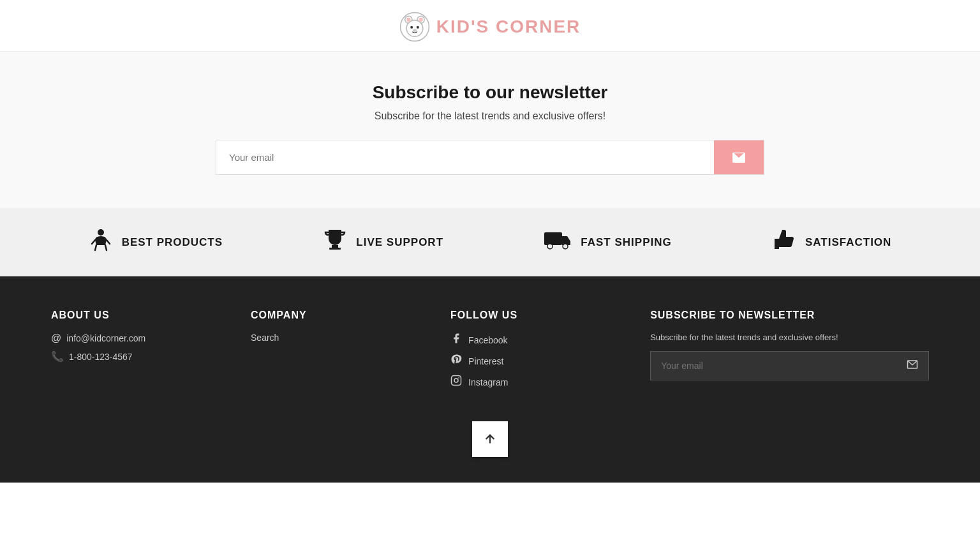 The height and width of the screenshot is (540, 980). Describe the element at coordinates (790, 337) in the screenshot. I see `footer-subscribe-subtitle: Subscribe for the latest trends and excl…` at that location.